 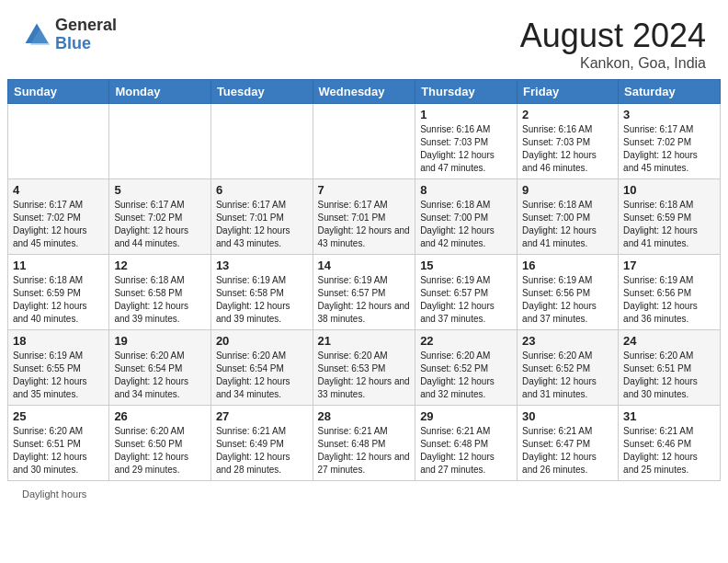 I want to click on header-row: SundayMondayTuesdayWednesdayThursdayFrid…, so click(x=364, y=92).